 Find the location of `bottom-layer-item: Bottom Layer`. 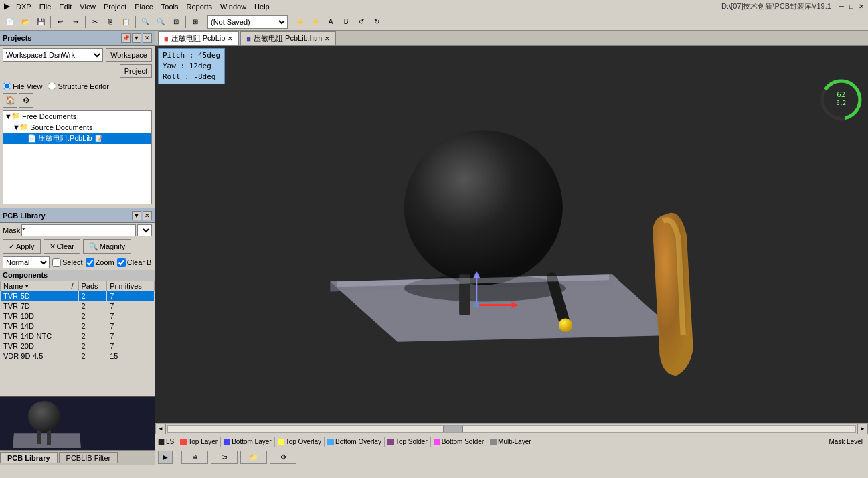

bottom-layer-item: Bottom Layer is located at coordinates (248, 442).